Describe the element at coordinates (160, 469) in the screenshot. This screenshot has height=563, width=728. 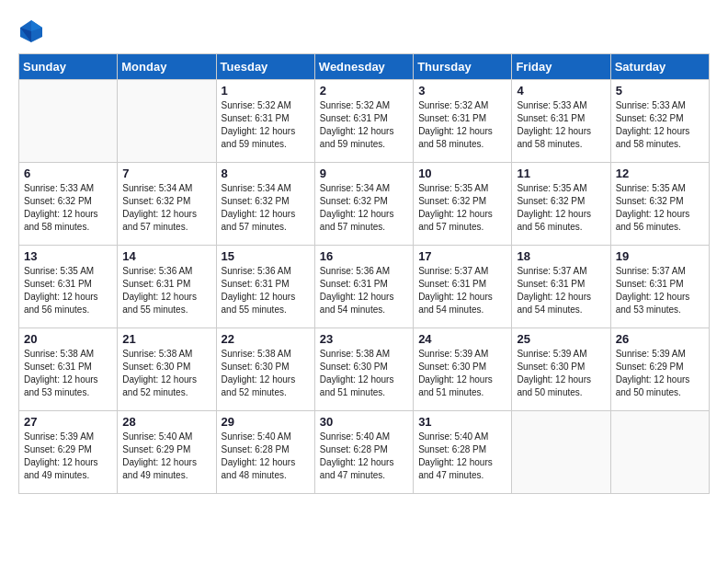
I see `daylight-text: Daylight: 12 hours and 49 minutes.` at that location.